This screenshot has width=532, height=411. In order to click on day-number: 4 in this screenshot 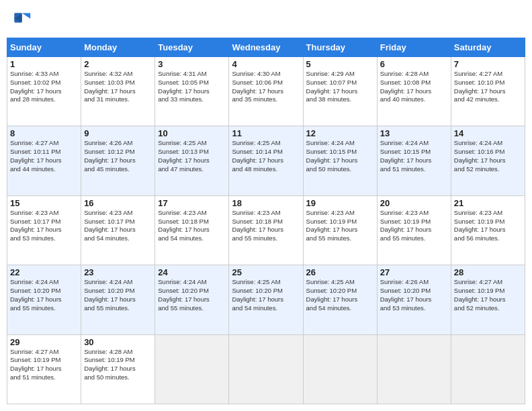, I will do `click(266, 64)`.